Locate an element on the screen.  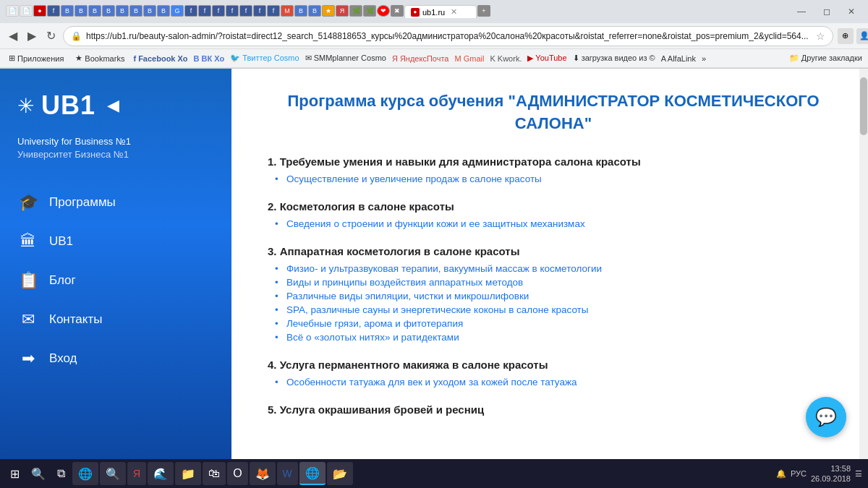
taskbar-item-ie: 🌐 is located at coordinates (85, 474).